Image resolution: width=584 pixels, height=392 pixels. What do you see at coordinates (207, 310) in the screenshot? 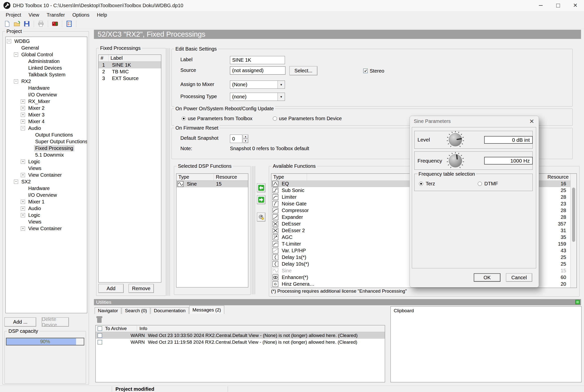
I see `tab-messages-2-: Messages (2)` at bounding box center [207, 310].